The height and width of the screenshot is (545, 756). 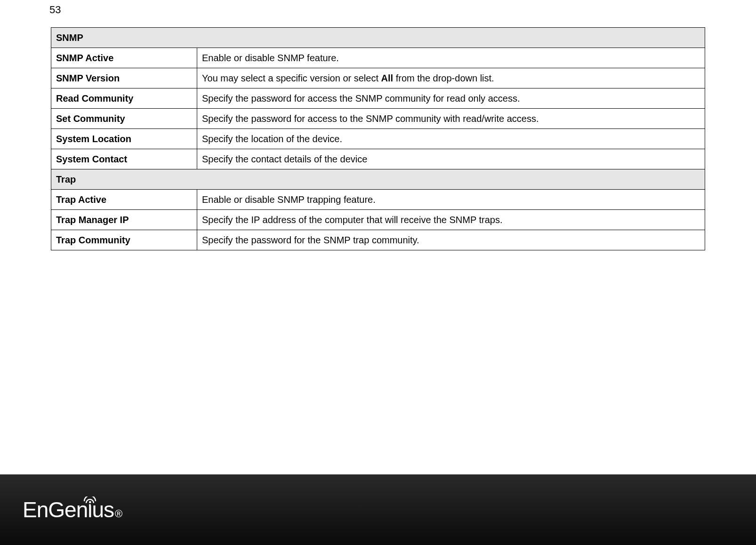 What do you see at coordinates (124, 200) in the screenshot?
I see `row-label: Trap Active` at bounding box center [124, 200].